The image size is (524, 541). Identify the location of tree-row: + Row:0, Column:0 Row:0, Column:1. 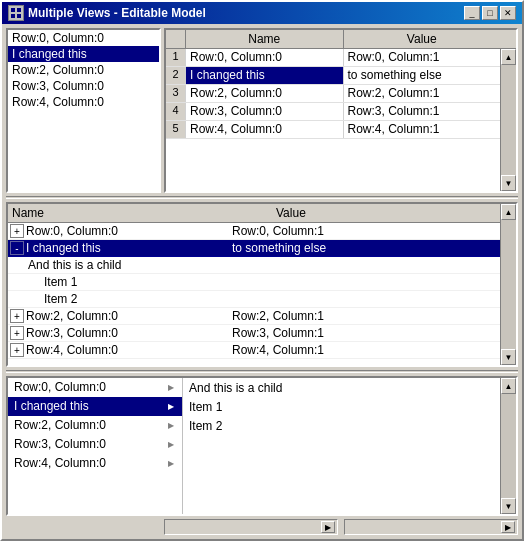
(254, 232).